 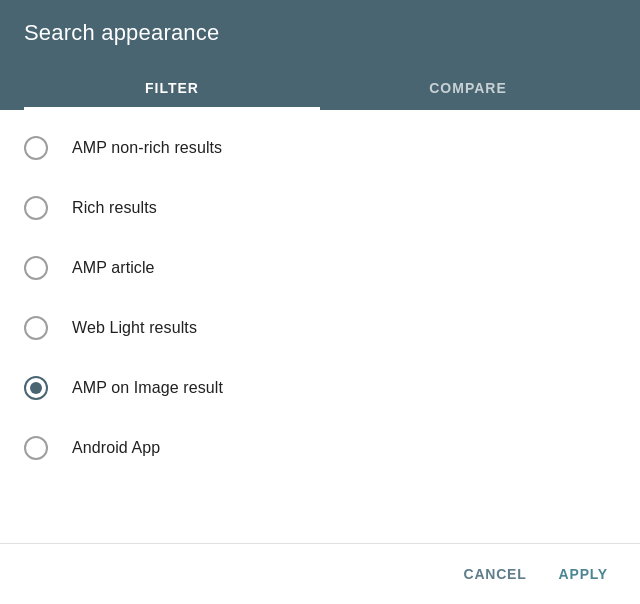 I want to click on option-android-app: Android App, so click(x=320, y=448).